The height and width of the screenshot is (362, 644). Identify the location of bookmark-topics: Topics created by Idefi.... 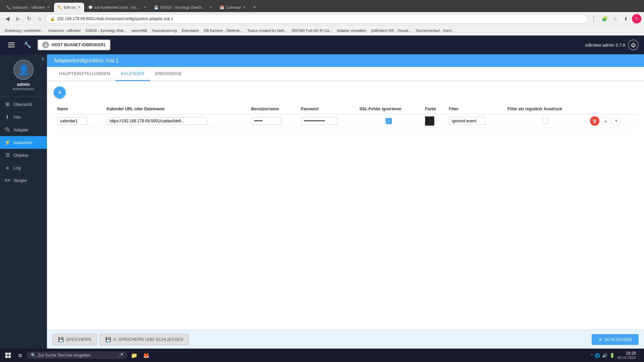
(267, 31).